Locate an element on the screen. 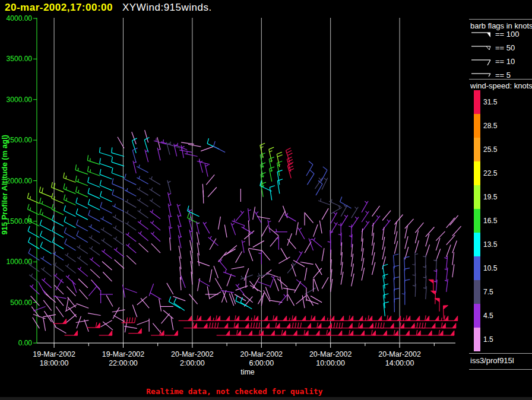 This screenshot has width=532, height=400. y-tick-label: 3500.00 is located at coordinates (20, 59).